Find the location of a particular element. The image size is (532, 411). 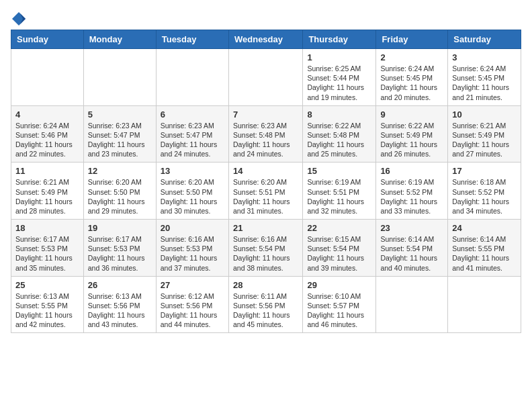

column-header-saturday: Saturday is located at coordinates (485, 40).